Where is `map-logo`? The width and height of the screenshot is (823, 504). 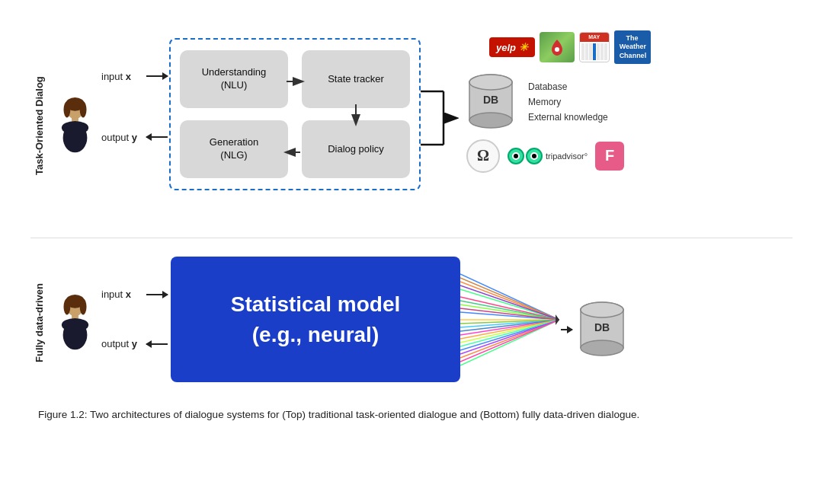 map-logo is located at coordinates (557, 47).